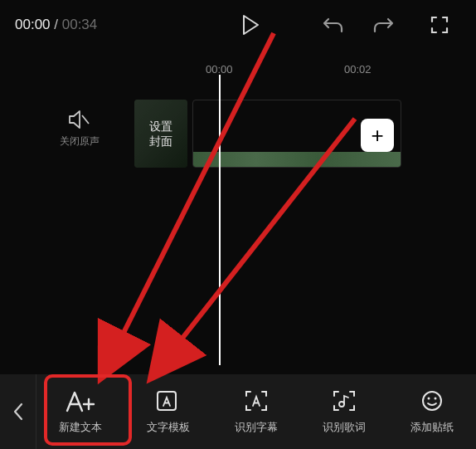 The height and width of the screenshot is (449, 476). Describe the element at coordinates (168, 427) in the screenshot. I see `tool-label: 文字模板` at that location.